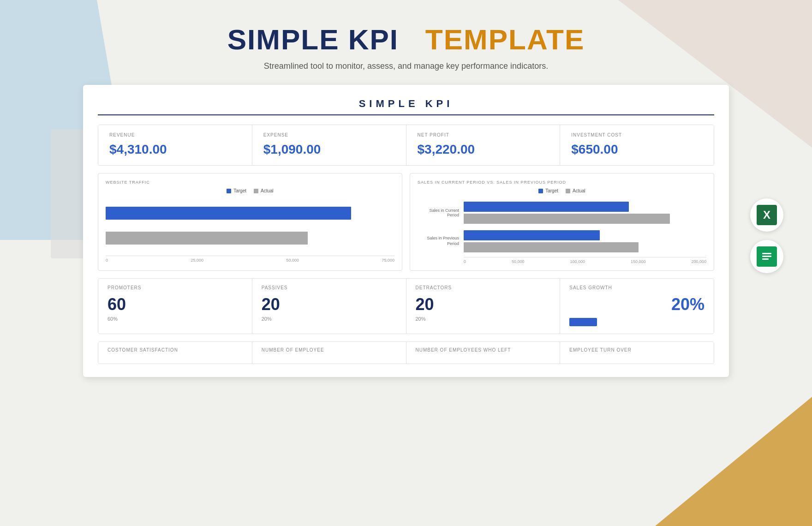 The image size is (812, 526). I want to click on sheets-icon, so click(767, 257).